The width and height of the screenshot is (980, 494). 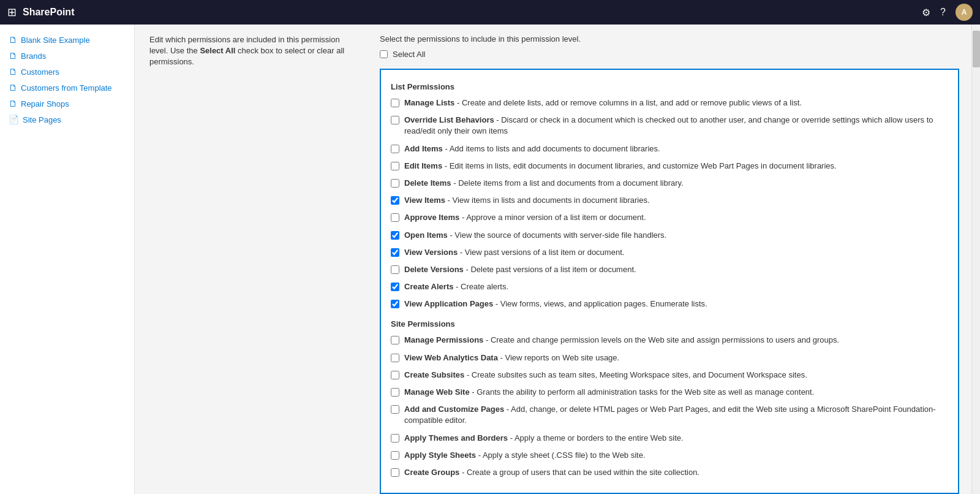 What do you see at coordinates (669, 166) in the screenshot?
I see `perm-edit-items: Edit Items - Edit items in lists, edit d…` at bounding box center [669, 166].